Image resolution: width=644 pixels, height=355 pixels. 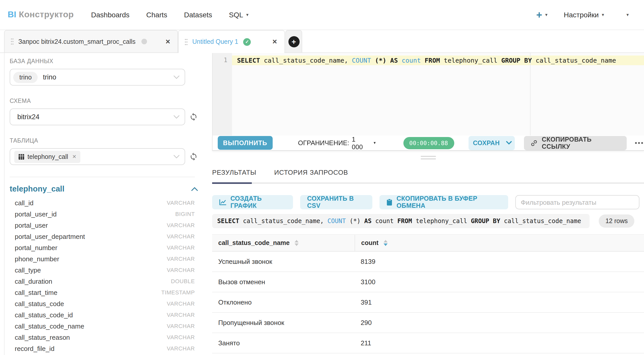 I want to click on plus-icon: +, so click(x=539, y=15).